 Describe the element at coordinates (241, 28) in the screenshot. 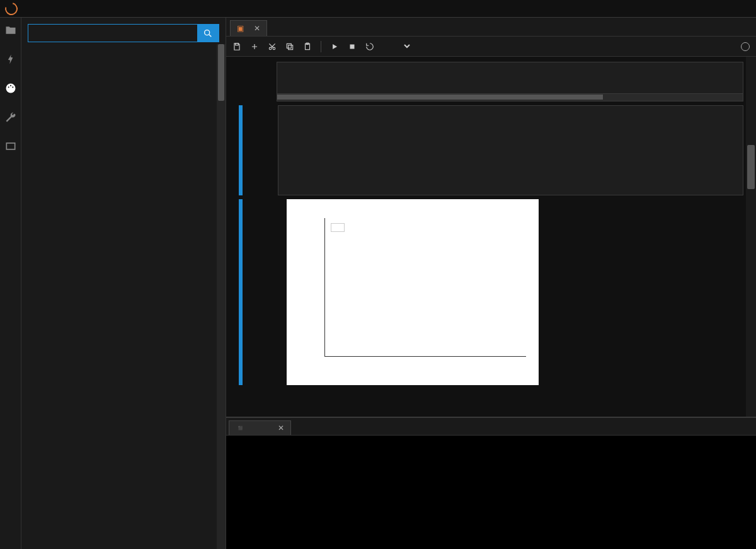

I see `notebook-icon: ▣` at that location.